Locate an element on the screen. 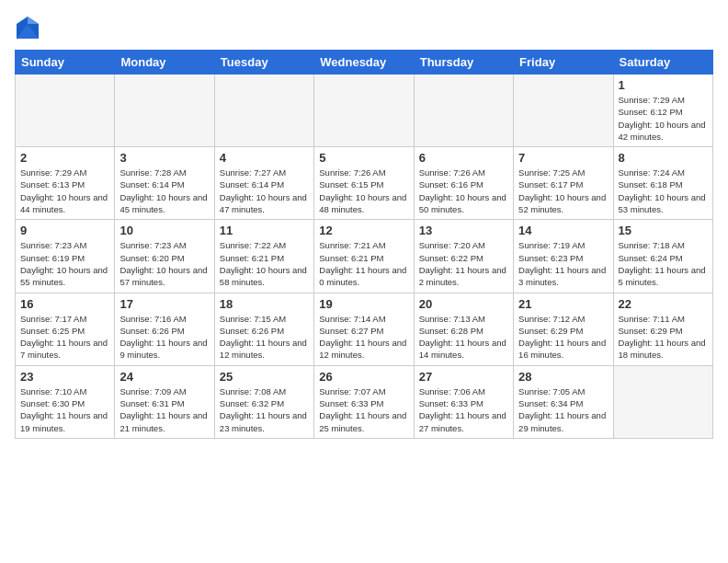 This screenshot has height=563, width=728. calendar-cell: 21Sunrise: 7:12 AM Sunset: 6:29 PM Dayli… is located at coordinates (563, 329).